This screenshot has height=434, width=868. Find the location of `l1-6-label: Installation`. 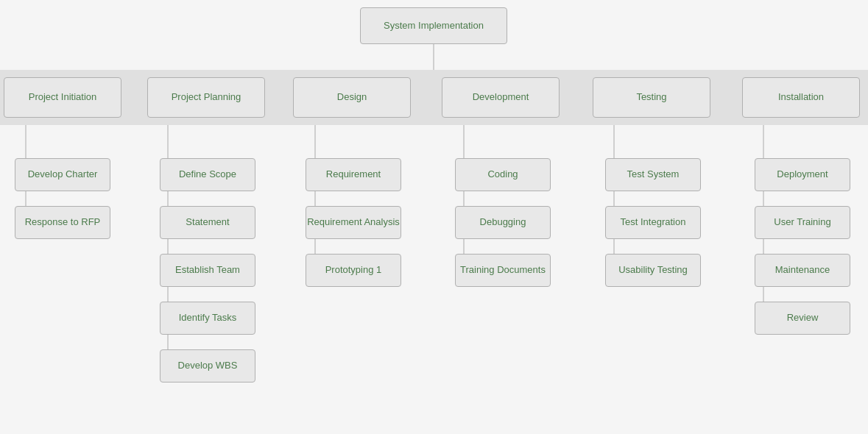

l1-6-label: Installation is located at coordinates (801, 97).